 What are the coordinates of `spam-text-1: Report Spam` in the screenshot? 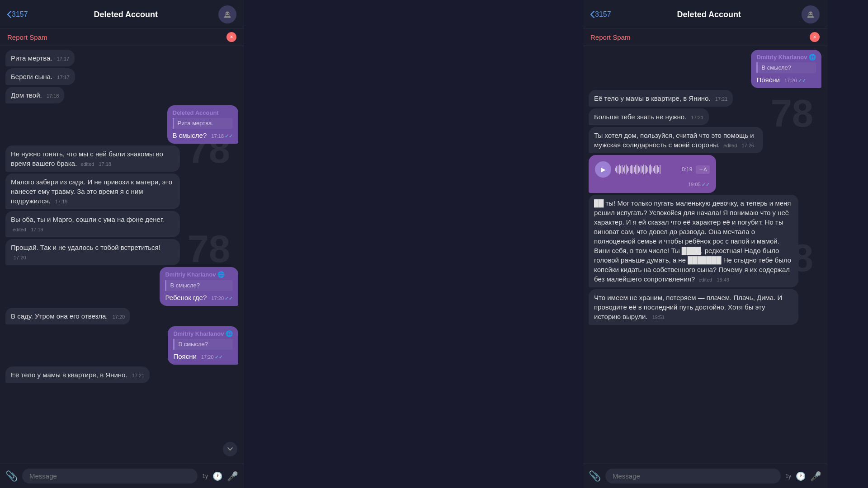 It's located at (27, 37).